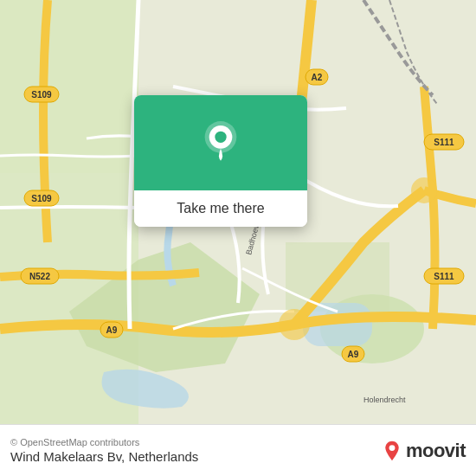 The image size is (476, 476). Describe the element at coordinates (317, 78) in the screenshot. I see `svg-text: A2` at that location.